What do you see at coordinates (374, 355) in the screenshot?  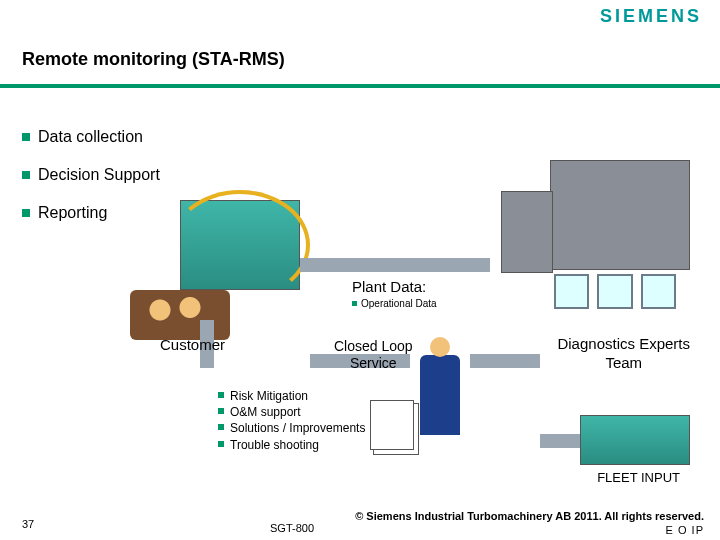 I see `closed-loop-label: Closed Loop Service` at bounding box center [374, 355].